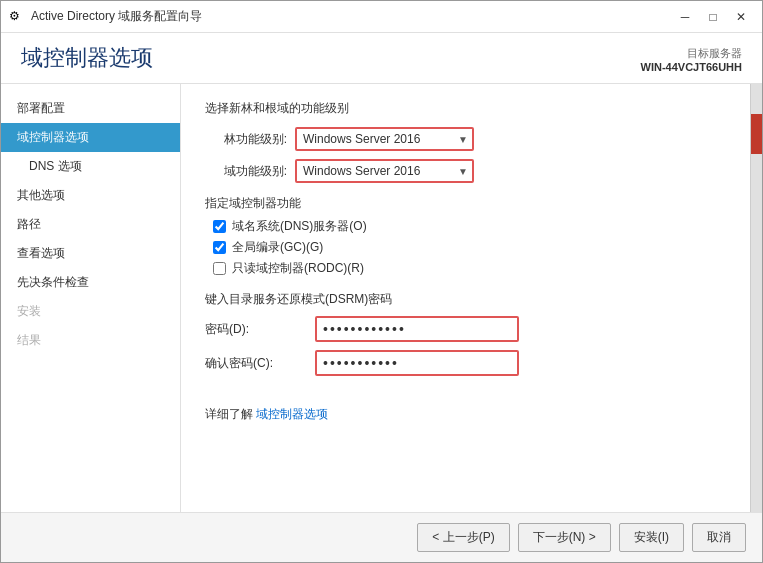 The height and width of the screenshot is (563, 763). What do you see at coordinates (220, 248) in the screenshot?
I see `gc-checkbox` at bounding box center [220, 248].